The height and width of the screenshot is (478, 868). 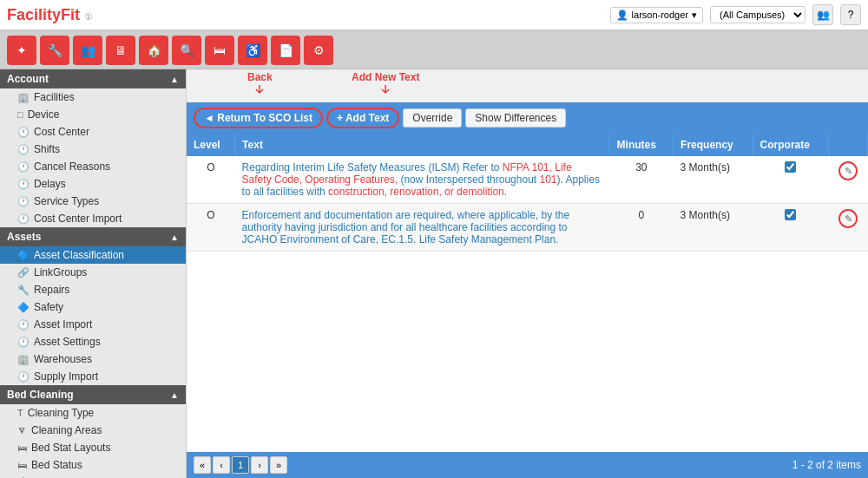 I want to click on row2-corporate, so click(x=791, y=227).